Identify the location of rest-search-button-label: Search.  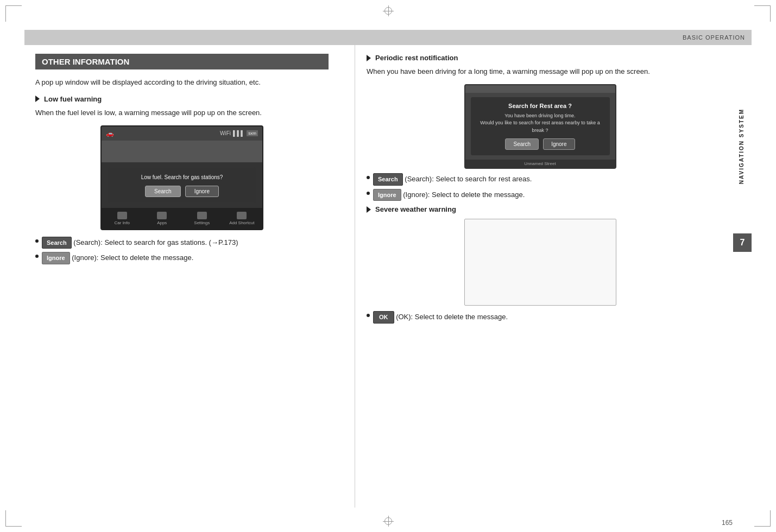
(388, 179).